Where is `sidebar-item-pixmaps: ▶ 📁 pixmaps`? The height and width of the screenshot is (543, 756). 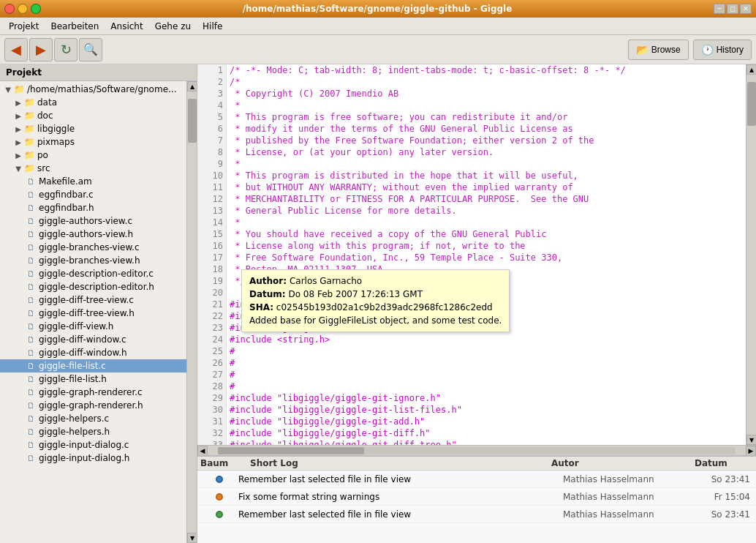
sidebar-item-pixmaps: ▶ 📁 pixmaps is located at coordinates (94, 142).